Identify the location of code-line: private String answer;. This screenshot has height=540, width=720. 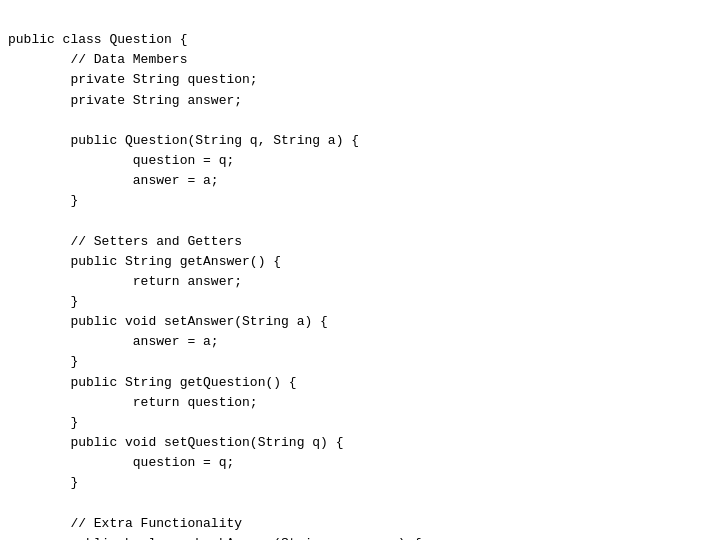
(360, 101).